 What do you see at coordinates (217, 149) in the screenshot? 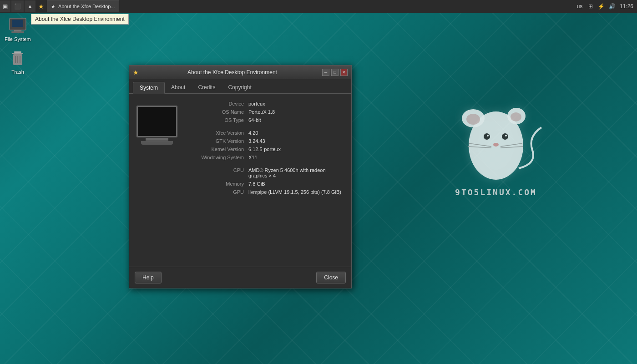
I see `kernel-version-label: Kernel Version` at bounding box center [217, 149].